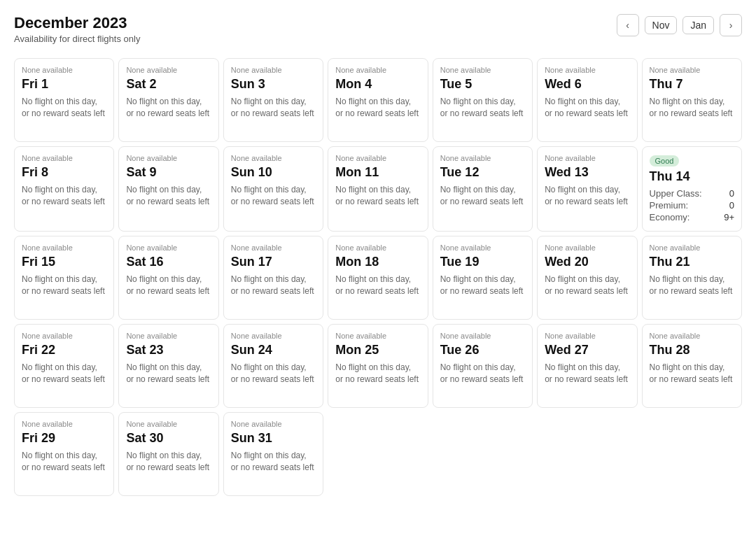 This screenshot has height=538, width=756. I want to click on day-desc-mon25: No flight on this day, or no reward seat…, so click(378, 374).